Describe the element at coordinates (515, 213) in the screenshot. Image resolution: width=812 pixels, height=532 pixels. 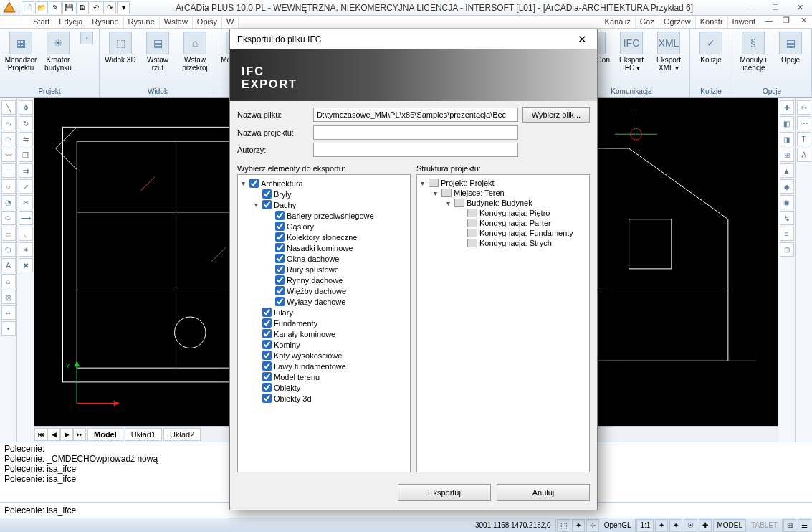
I see `tree-item-label: Kondygnacja: Piętro` at that location.